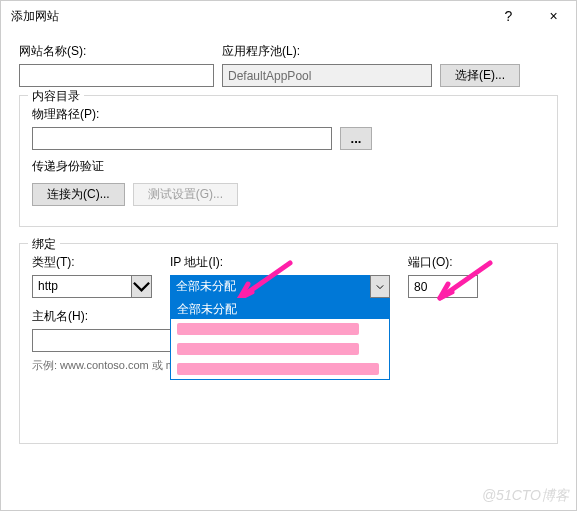 This screenshot has width=577, height=511. Describe the element at coordinates (280, 262) in the screenshot. I see `ip-address-label: IP 地址(I):` at that location.